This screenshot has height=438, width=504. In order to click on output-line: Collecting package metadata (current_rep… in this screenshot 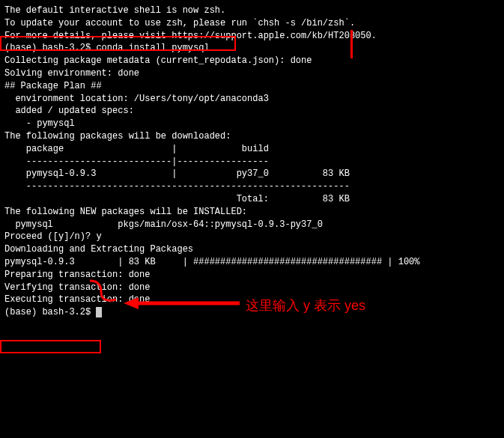, I will do `click(252, 61)`.